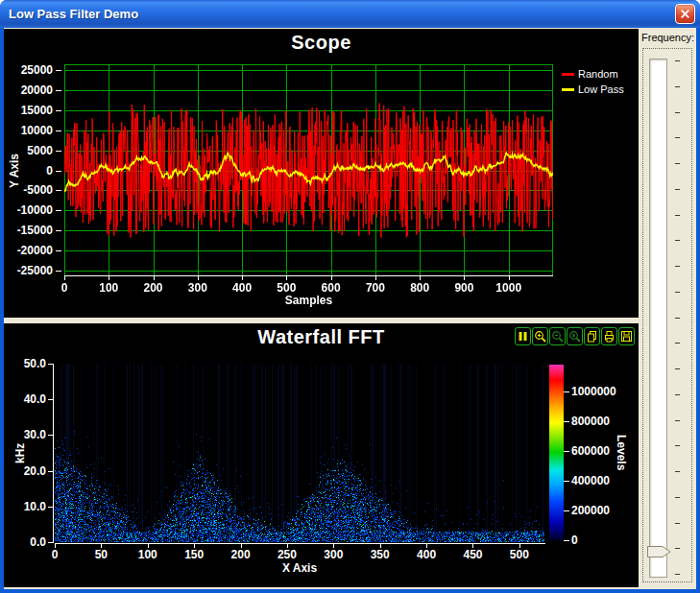  What do you see at coordinates (55, 555) in the screenshot?
I see `waterfall-x-tick-label: 0` at bounding box center [55, 555].